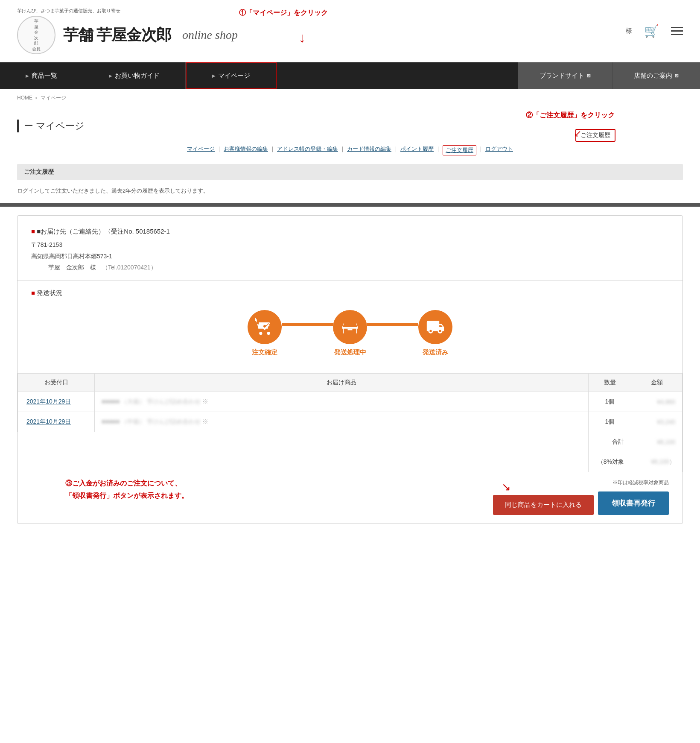  I want to click on truck-icon, so click(435, 327).